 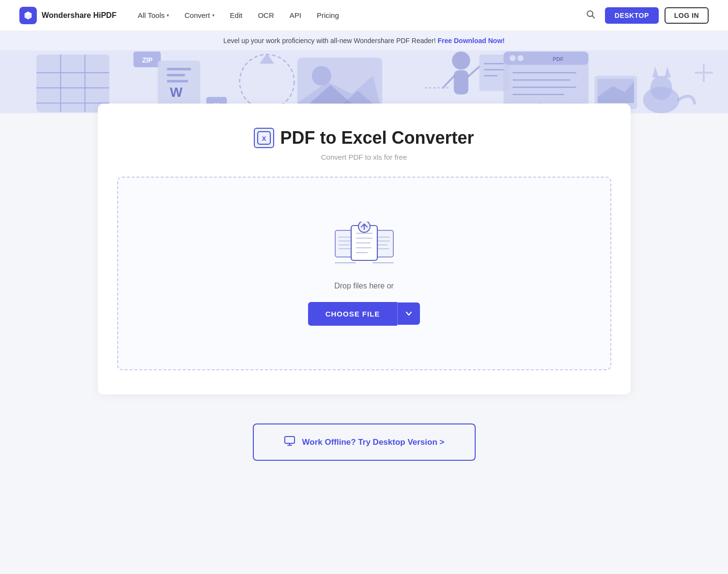 What do you see at coordinates (364, 41) in the screenshot?
I see `promo-banner: Level up your work proficiency with all-…` at bounding box center [364, 41].